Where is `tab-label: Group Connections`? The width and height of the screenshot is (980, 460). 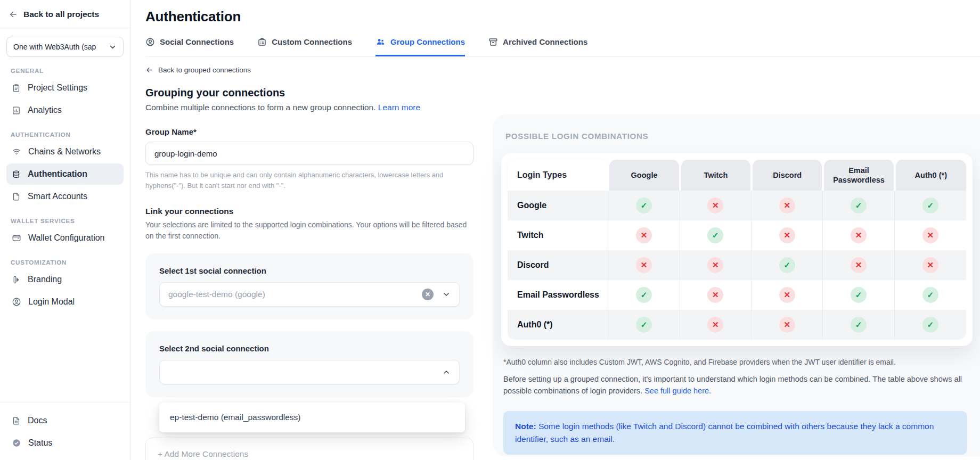 tab-label: Group Connections is located at coordinates (428, 42).